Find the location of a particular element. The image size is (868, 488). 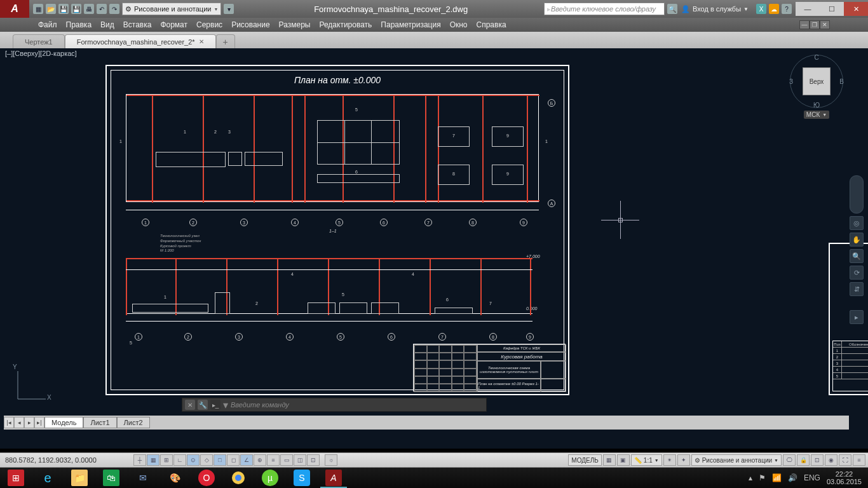

sb-scale-dropdown: 📏1:1▼ is located at coordinates (647, 460).